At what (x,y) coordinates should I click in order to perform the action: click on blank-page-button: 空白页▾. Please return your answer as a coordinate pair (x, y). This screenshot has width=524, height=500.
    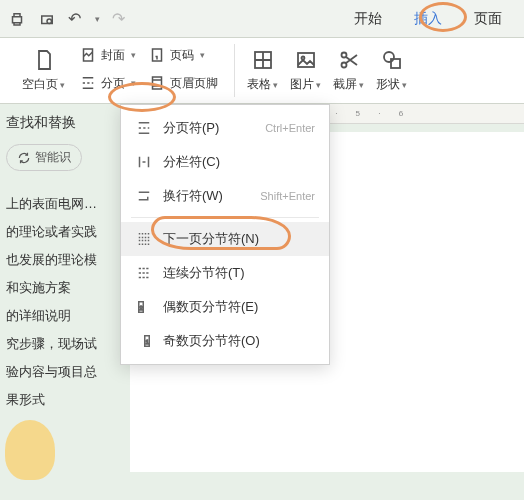
    Looking at the image, I should click on (44, 70).